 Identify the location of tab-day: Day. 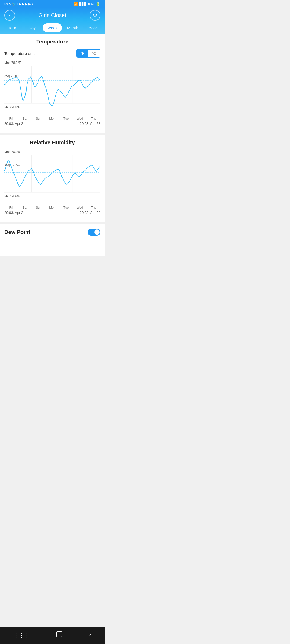
(32, 28).